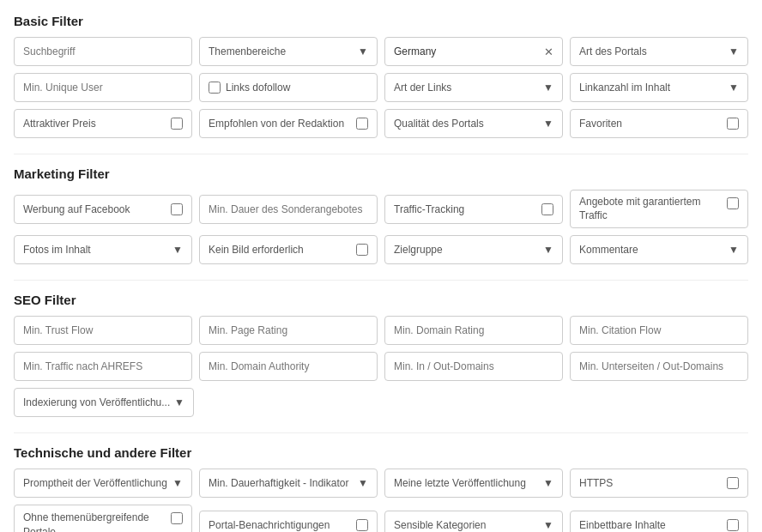 The height and width of the screenshot is (532, 762). What do you see at coordinates (381, 300) in the screenshot?
I see `seo-filter-title: SEO Filter` at bounding box center [381, 300].